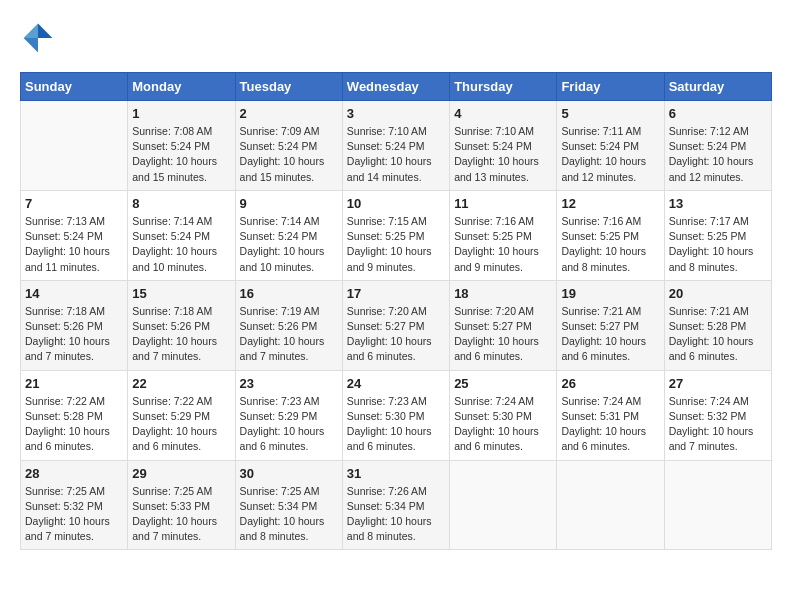  Describe the element at coordinates (182, 235) in the screenshot. I see `calendar-cell: 8Sunrise: 7:14 AMSunset: 5:24 PMDaylight…` at that location.